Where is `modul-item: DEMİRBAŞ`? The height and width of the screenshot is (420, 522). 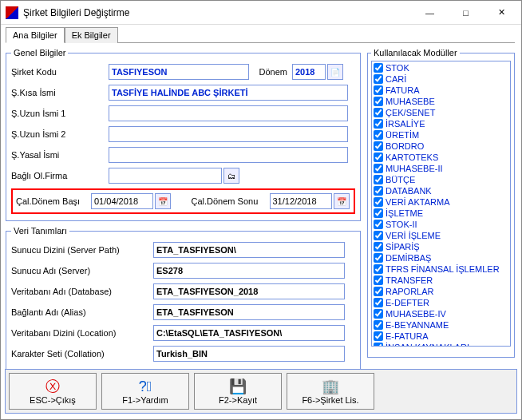 modul-item: DEMİRBAŞ is located at coordinates (441, 258).